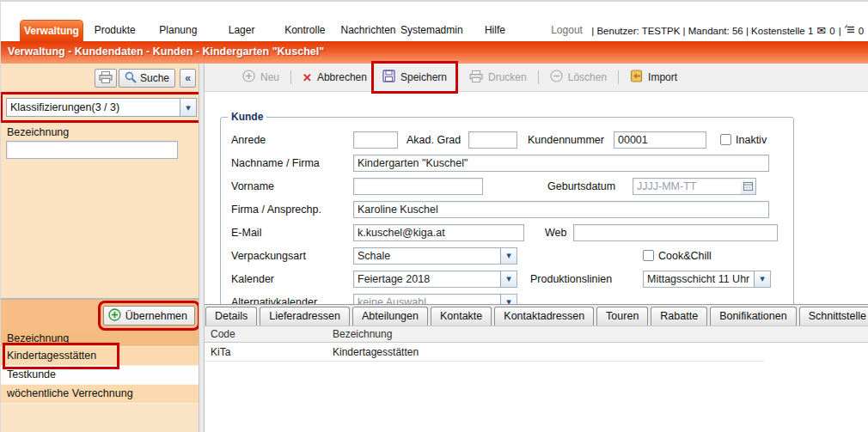  Describe the element at coordinates (431, 31) in the screenshot. I see `nav-tab-systemadmin: Systemadmin` at that location.